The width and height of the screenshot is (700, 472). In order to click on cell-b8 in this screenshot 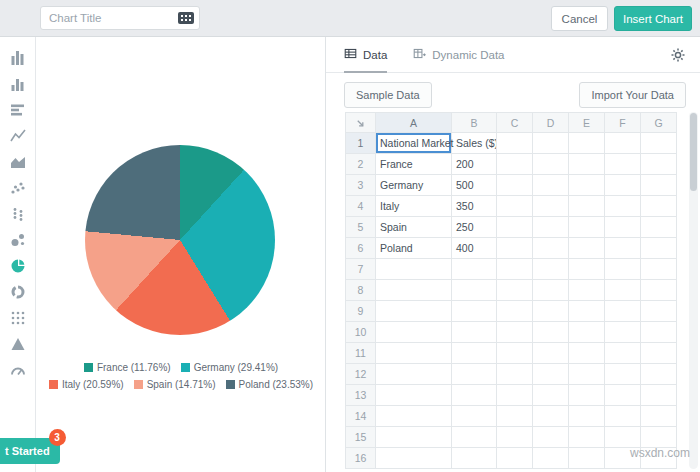, I will do `click(474, 290)`.